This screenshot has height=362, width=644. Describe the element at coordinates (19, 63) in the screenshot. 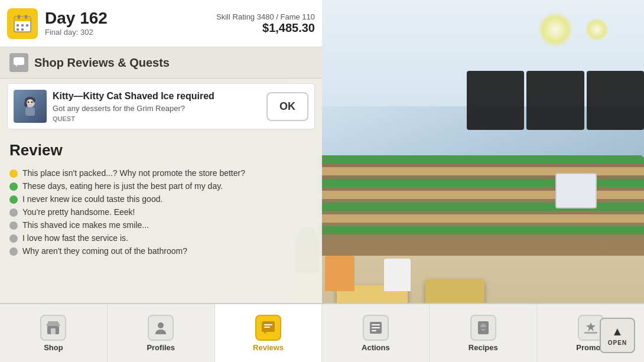

I see `chat-icon` at that location.